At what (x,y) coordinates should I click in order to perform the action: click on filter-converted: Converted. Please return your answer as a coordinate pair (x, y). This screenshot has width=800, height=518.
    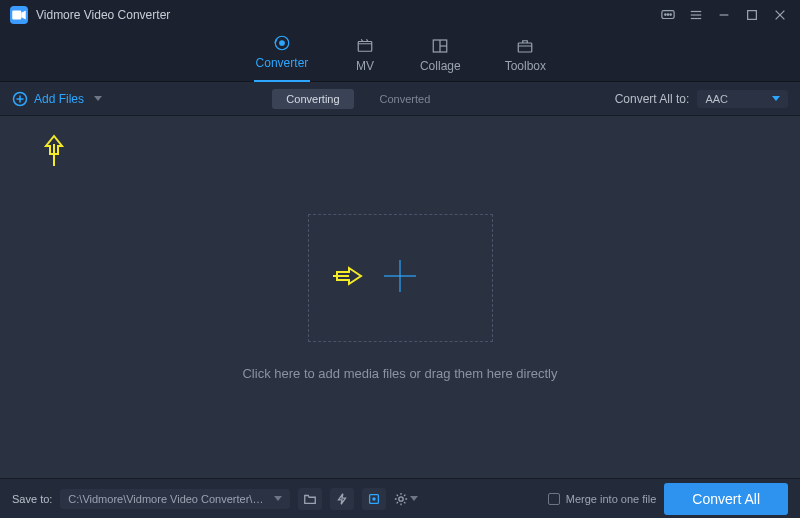
    Looking at the image, I should click on (406, 99).